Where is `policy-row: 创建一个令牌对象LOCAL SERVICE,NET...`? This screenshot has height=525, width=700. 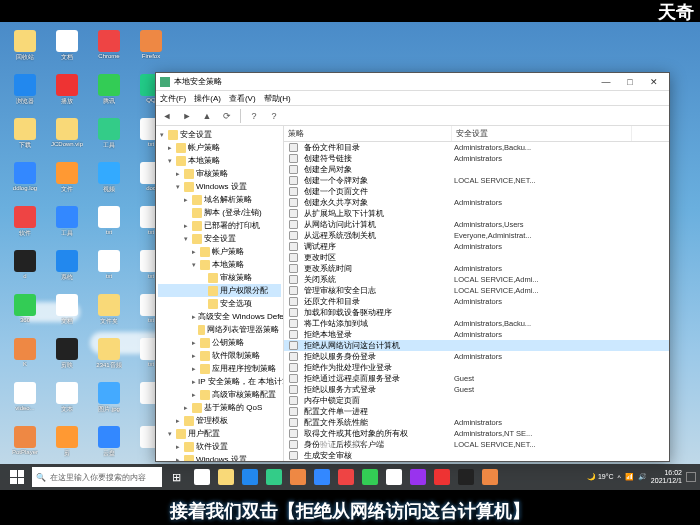
policy-row: 创建一个令牌对象LOCAL SERVICE,NET... is located at coordinates (476, 180).